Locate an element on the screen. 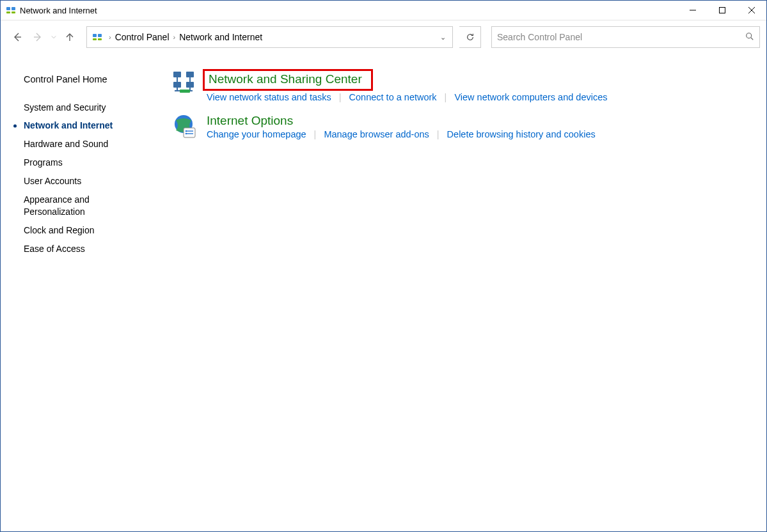 The width and height of the screenshot is (767, 532). sidebar-item-label: Hardware and Sound is located at coordinates (66, 145).